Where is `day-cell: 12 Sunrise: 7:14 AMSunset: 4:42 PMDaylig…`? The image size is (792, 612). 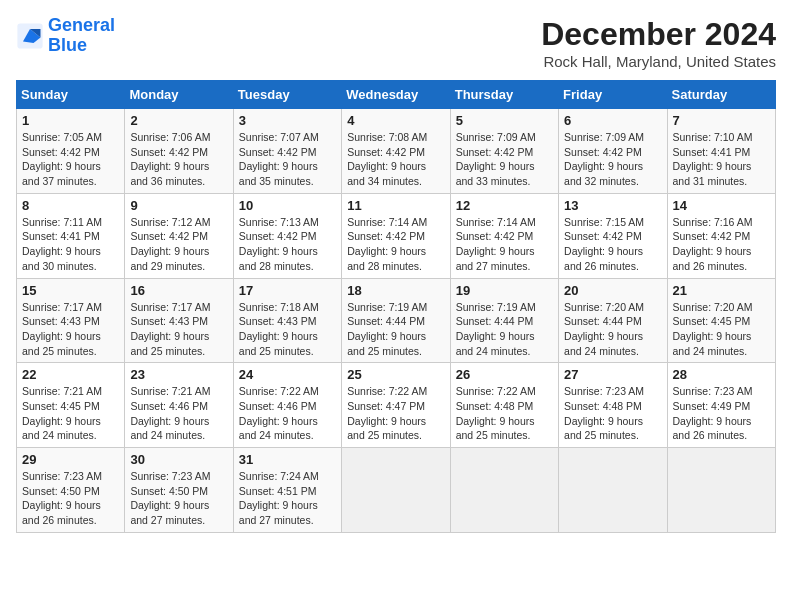 day-cell: 12 Sunrise: 7:14 AMSunset: 4:42 PMDaylig… is located at coordinates (504, 236).